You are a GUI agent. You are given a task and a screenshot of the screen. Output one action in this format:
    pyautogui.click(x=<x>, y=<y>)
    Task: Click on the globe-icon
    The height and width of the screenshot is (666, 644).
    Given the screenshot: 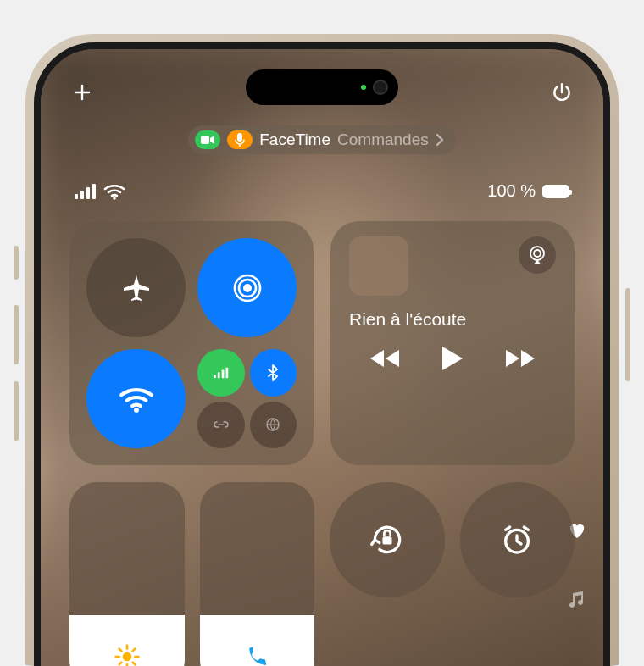 What is the action you would take?
    pyautogui.click(x=273, y=425)
    